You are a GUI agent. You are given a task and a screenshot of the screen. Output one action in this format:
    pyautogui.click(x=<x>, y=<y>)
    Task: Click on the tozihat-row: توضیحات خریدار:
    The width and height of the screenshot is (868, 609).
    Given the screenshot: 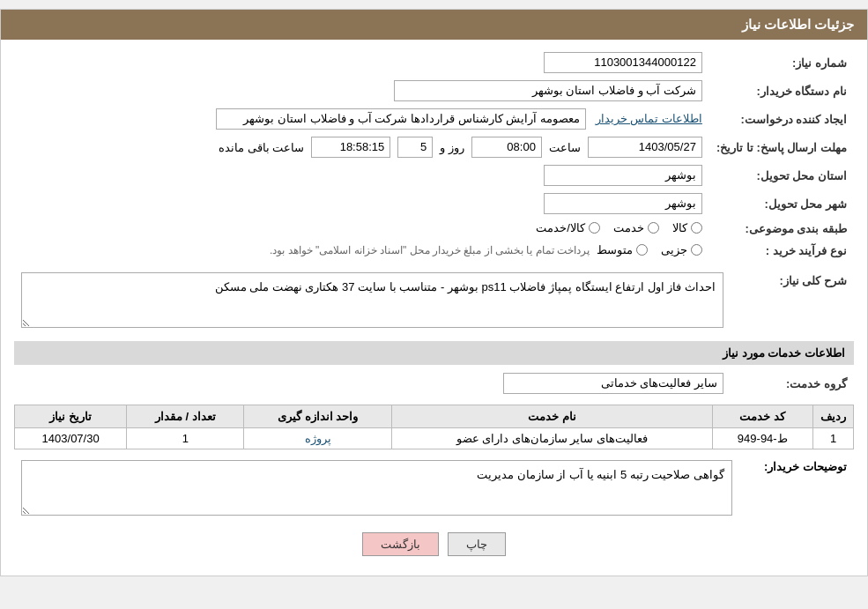 What is the action you would take?
    pyautogui.click(x=434, y=489)
    